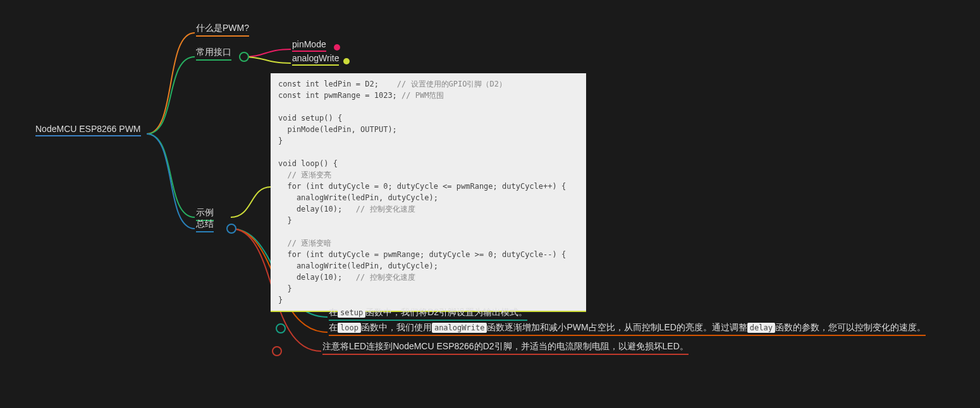 Image resolution: width=980 pixels, height=408 pixels. I want to click on branch-label: 总结, so click(205, 224).